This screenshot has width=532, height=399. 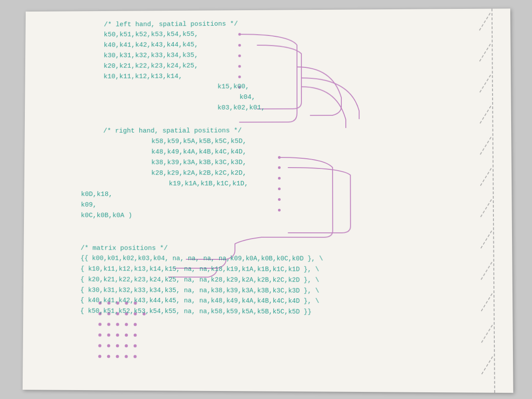 I want to click on right-row-5: k19,k1A,k1B,k1C,k1D,, so click(x=327, y=184).